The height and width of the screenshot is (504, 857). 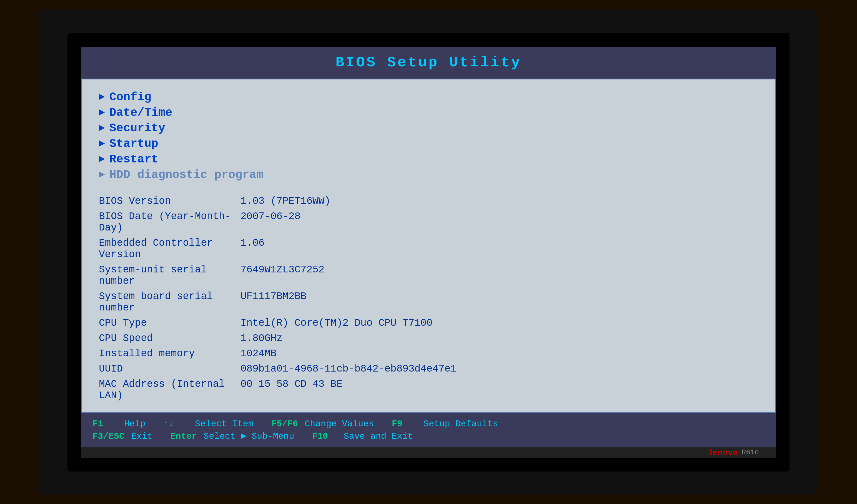 What do you see at coordinates (499, 249) in the screenshot?
I see `value-ec-version: 1.06` at bounding box center [499, 249].